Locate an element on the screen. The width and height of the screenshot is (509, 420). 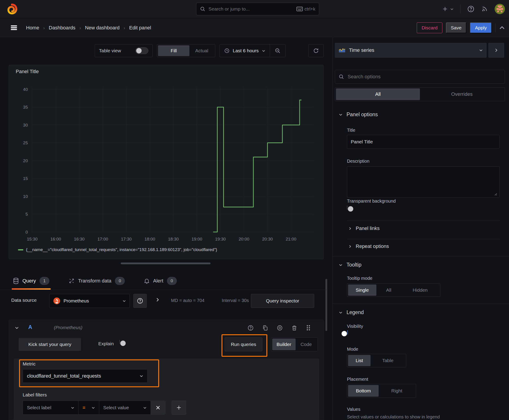
chart-legend: {__name__="cloudflared_tunnel_total_requ… is located at coordinates (118, 250).